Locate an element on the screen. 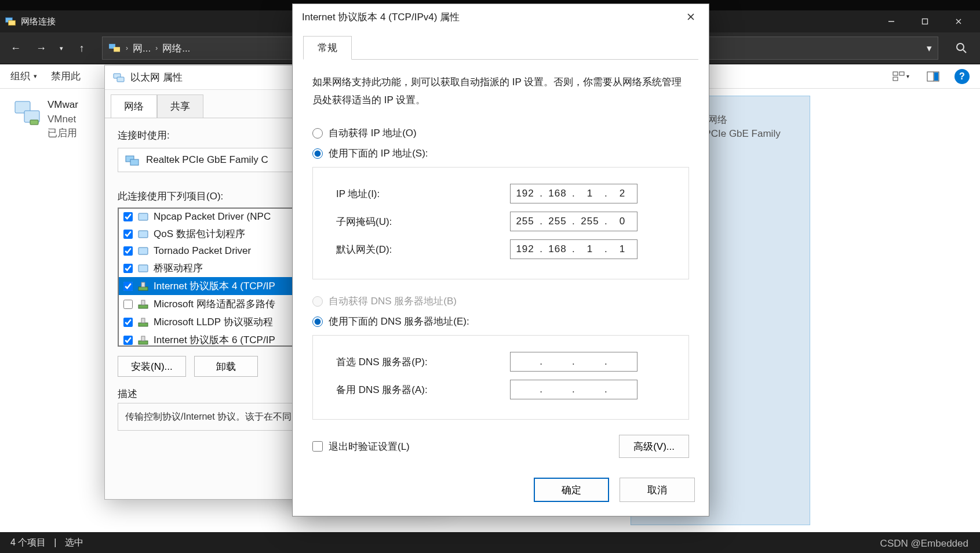  close-icon is located at coordinates (691, 17).